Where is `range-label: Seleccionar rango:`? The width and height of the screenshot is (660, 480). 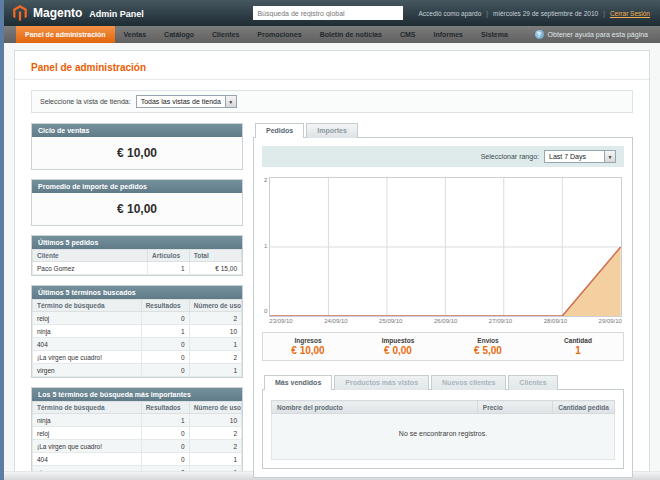 range-label: Seleccionar rango: is located at coordinates (510, 156).